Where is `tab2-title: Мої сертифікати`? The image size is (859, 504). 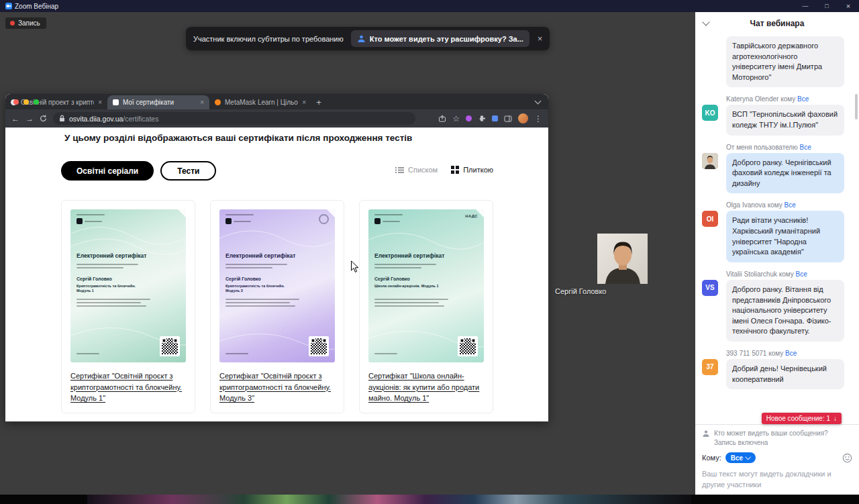
tab2-title: Мої сертифікати is located at coordinates (160, 102).